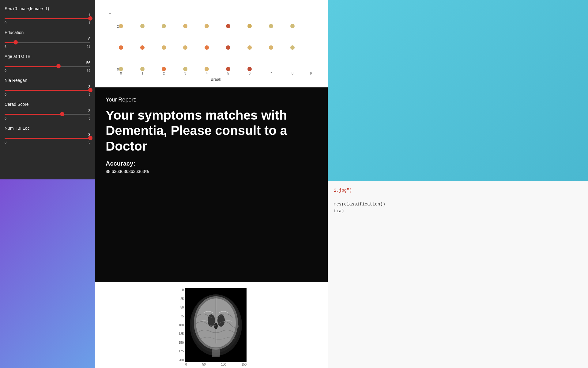 This screenshot has width=588, height=368. Describe the element at coordinates (6, 23) in the screenshot. I see `slider-min-sex: 0` at that location.